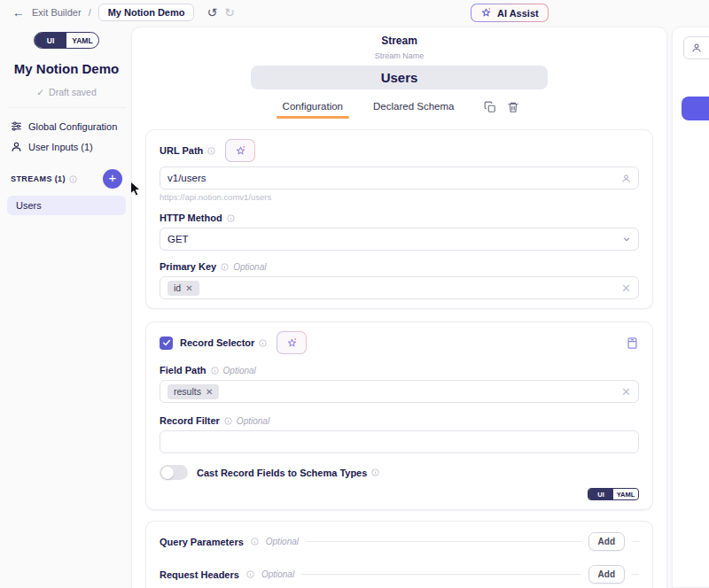 Image resolution: width=709 pixels, height=588 pixels. I want to click on test-stream-button, so click(695, 108).